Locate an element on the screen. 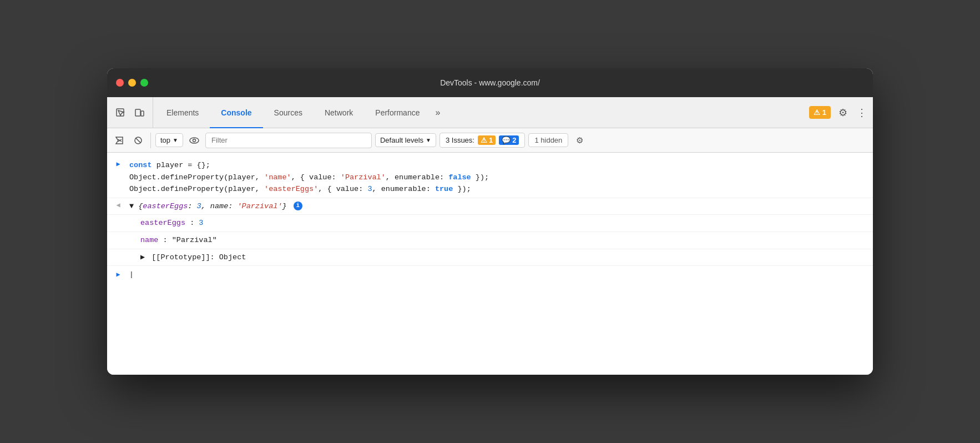  info-icon: i is located at coordinates (298, 206).